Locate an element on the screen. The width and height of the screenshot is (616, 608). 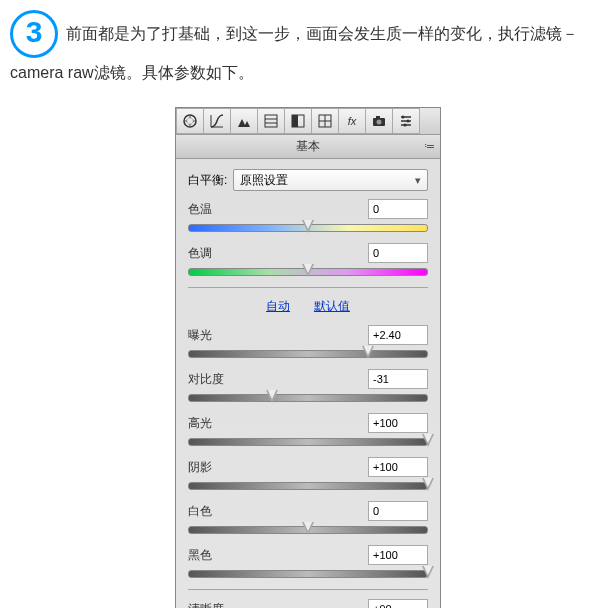
exposure-slider: 曝光 +2.40 is located at coordinates (308, 342).